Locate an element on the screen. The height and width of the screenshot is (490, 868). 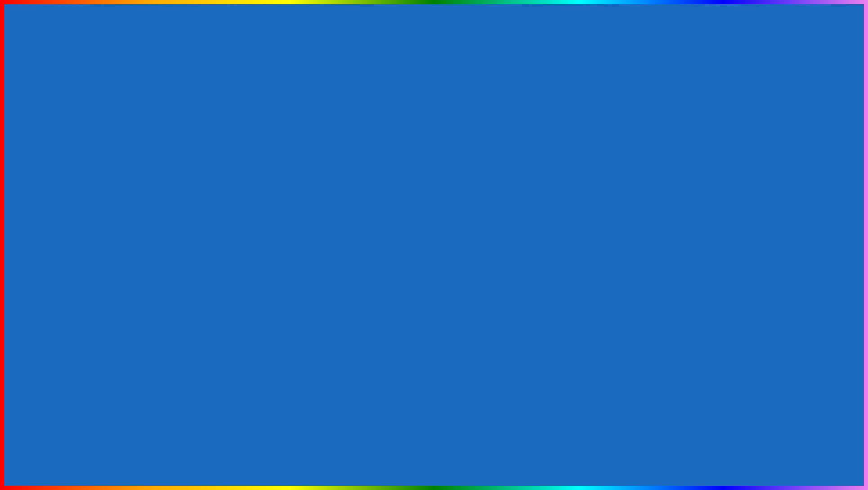
auto-farm-level-checkbox: ✓ is located at coordinates (149, 247).